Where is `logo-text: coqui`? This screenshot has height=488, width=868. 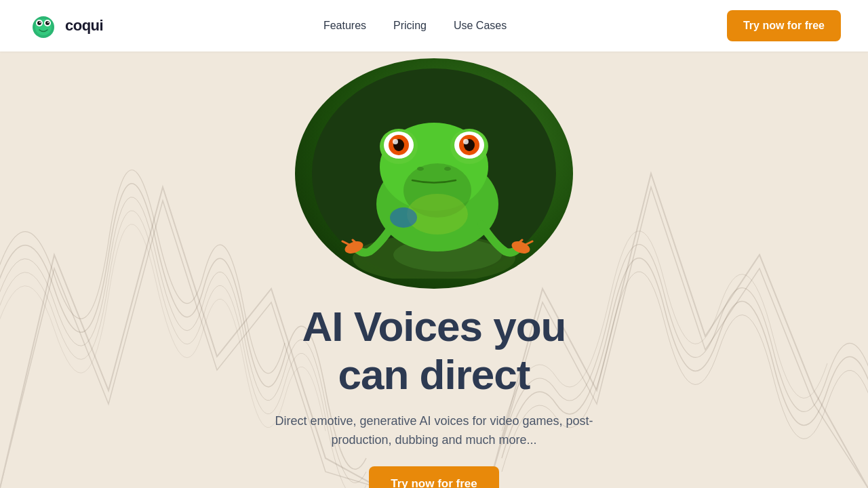
logo-text: coqui is located at coordinates (84, 26).